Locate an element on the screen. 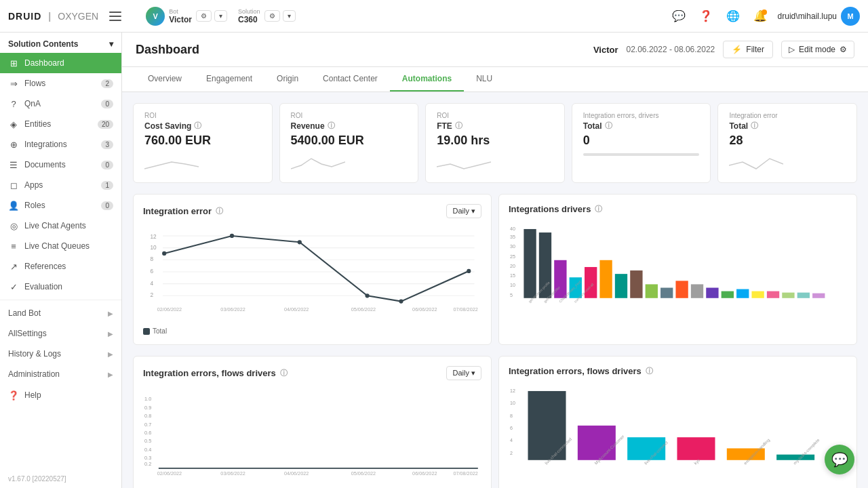  kpi-value-5: 28 is located at coordinates (787, 141).